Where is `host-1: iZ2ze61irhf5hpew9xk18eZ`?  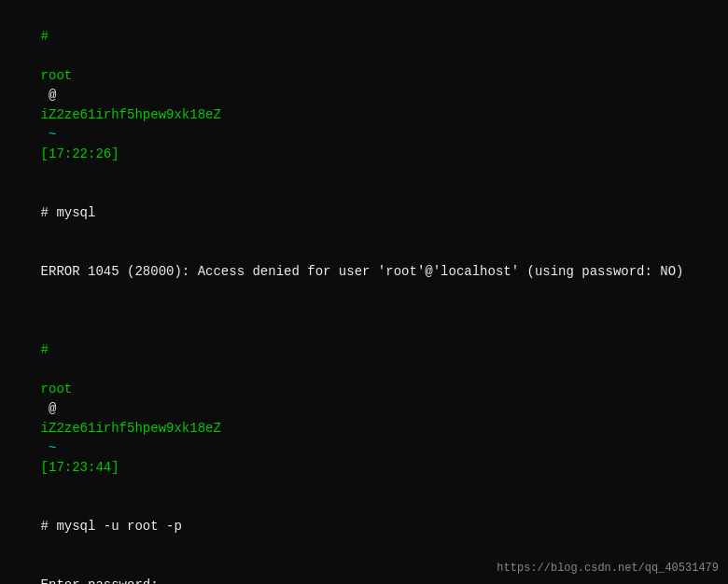
host-1: iZ2ze61irhf5hpew9xk18eZ is located at coordinates (131, 115).